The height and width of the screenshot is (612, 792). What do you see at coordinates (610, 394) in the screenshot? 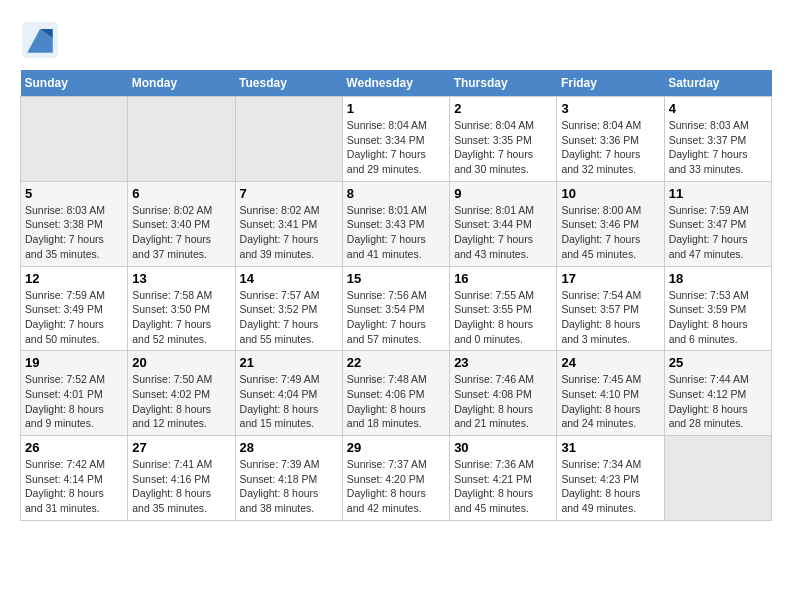
I see `calendar-cell: 24Sunrise: 7:45 AM Sunset: 4:10 PM Dayli…` at bounding box center [610, 394].